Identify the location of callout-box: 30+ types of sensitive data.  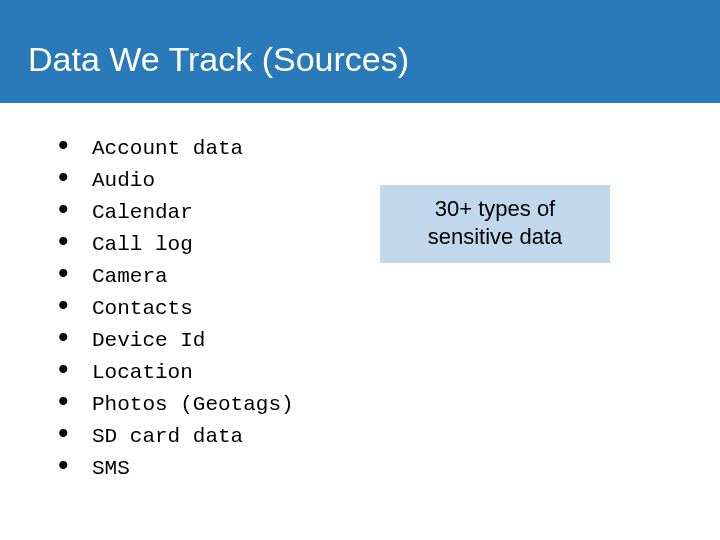
(495, 224).